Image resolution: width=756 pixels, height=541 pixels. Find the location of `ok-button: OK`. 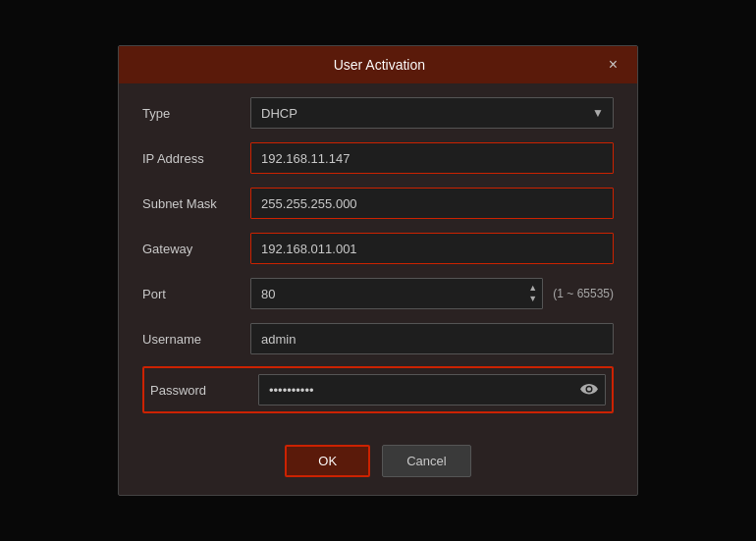

ok-button: OK is located at coordinates (328, 461).